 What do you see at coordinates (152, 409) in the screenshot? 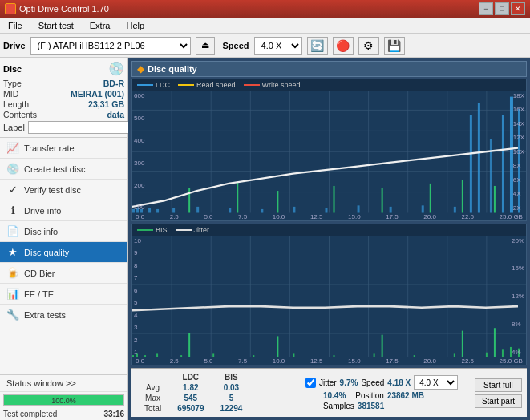
I see `stats-total-label: Total` at bounding box center [152, 409].